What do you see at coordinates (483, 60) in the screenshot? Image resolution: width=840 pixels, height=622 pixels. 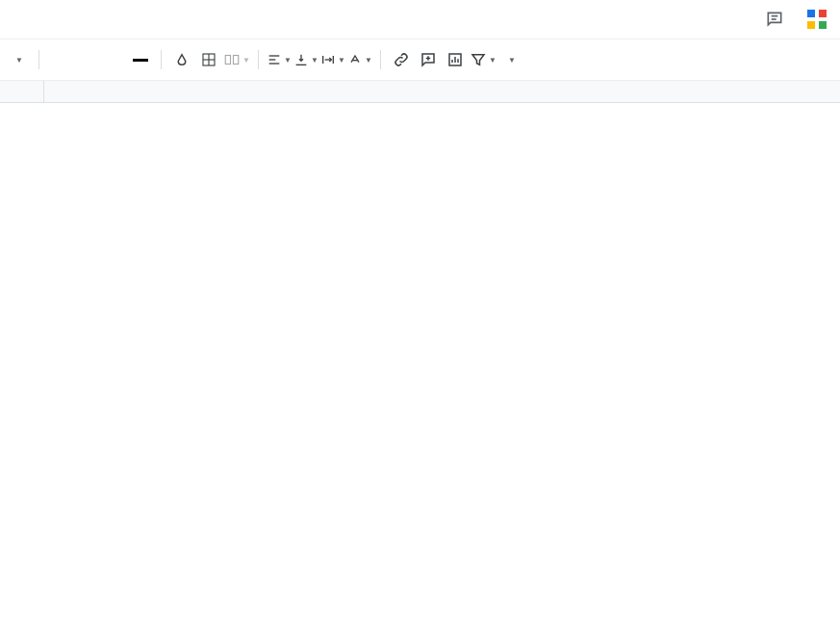 I see `filter-button: ▼` at bounding box center [483, 60].